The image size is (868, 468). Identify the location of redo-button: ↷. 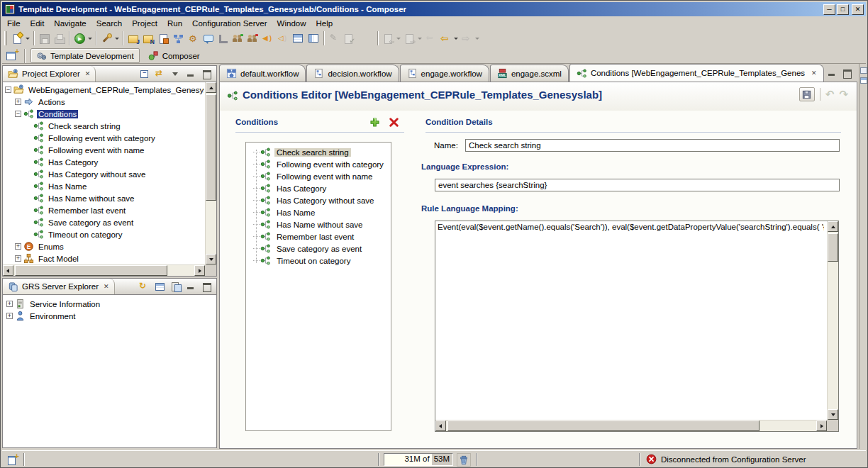
(844, 94).